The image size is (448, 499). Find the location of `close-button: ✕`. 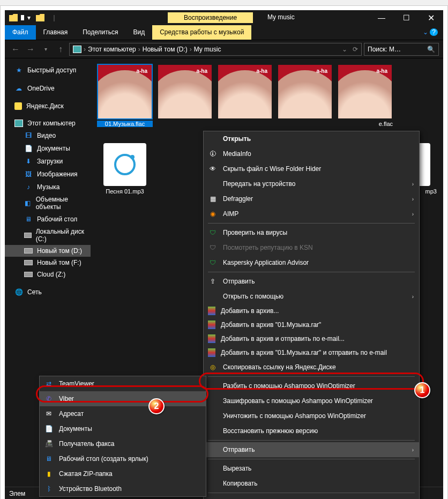

close-button: ✕ is located at coordinates (431, 18).